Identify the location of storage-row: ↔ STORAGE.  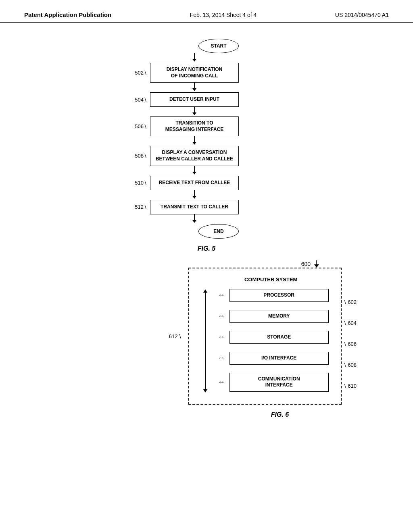
(271, 337).